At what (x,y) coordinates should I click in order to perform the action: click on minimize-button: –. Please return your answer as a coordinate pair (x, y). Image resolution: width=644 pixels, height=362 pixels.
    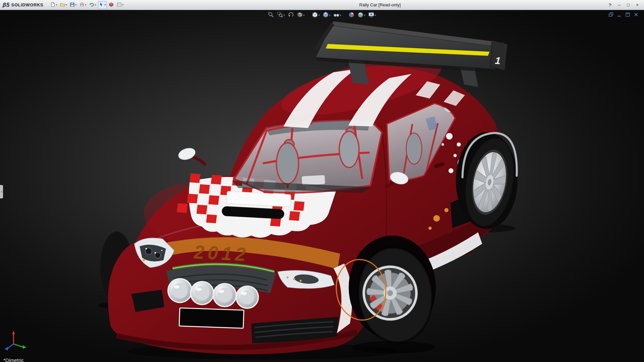
    Looking at the image, I should click on (619, 5).